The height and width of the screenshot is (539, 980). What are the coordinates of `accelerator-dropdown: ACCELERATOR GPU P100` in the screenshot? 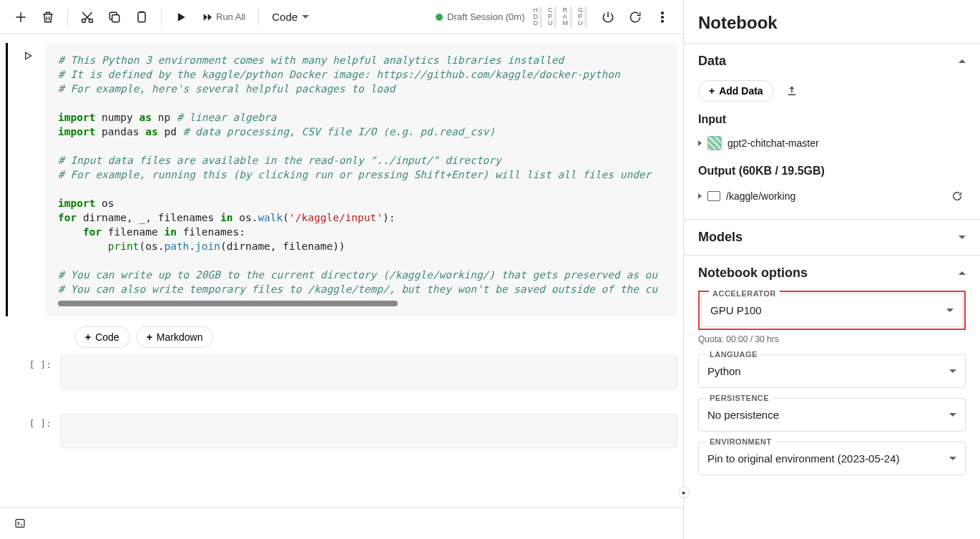 It's located at (832, 311).